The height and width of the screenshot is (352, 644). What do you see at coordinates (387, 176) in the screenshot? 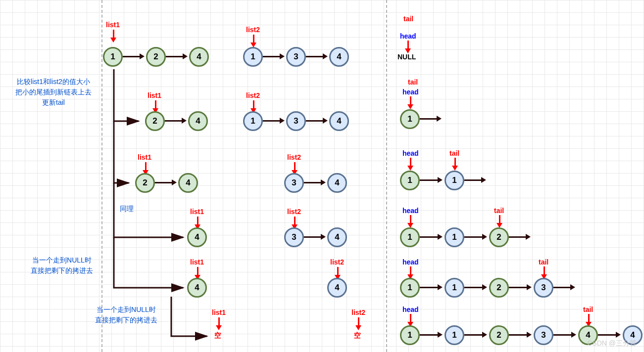
I see `dashed-guide-right` at bounding box center [387, 176].